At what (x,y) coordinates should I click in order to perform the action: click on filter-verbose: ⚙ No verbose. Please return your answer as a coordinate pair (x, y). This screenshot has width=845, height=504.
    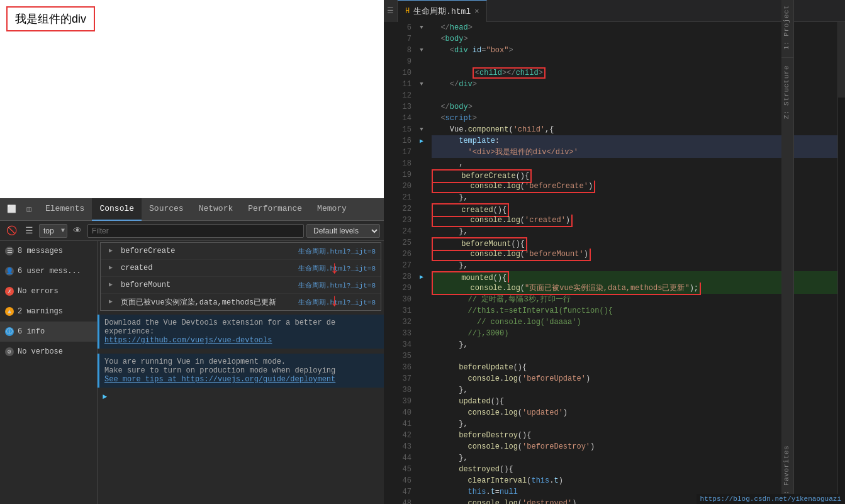
    Looking at the image, I should click on (48, 352).